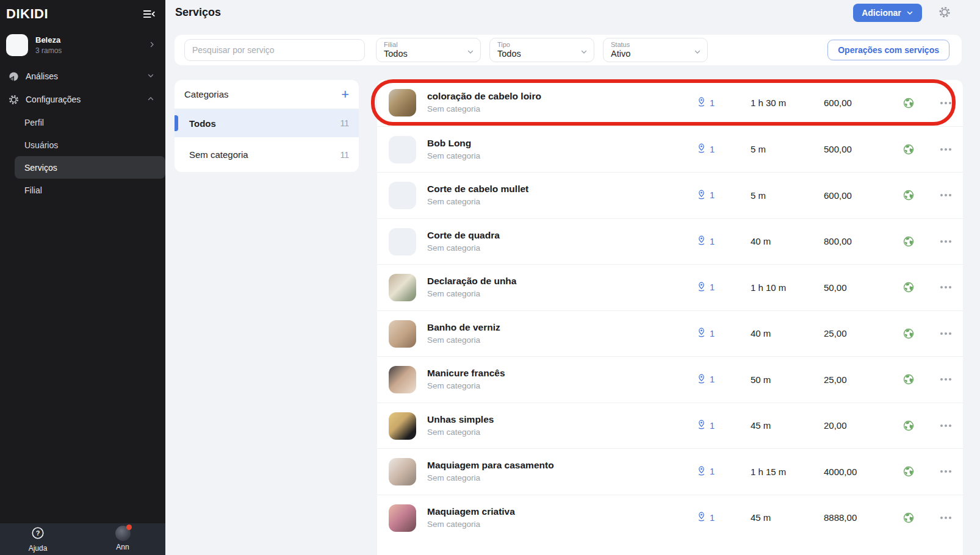 The image size is (980, 555). Describe the element at coordinates (471, 512) in the screenshot. I see `service-name: Maquiagem criativa` at that location.